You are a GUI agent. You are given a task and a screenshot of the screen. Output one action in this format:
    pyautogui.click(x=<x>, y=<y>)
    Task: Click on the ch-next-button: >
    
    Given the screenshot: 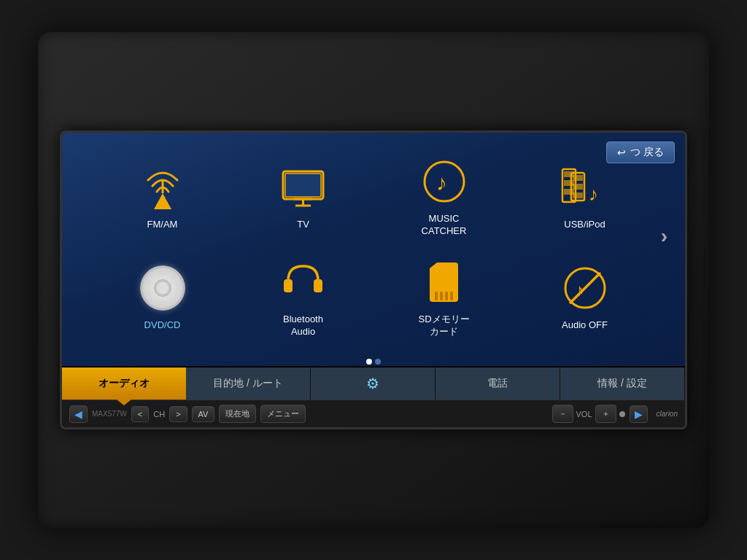 What is the action you would take?
    pyautogui.click(x=178, y=414)
    